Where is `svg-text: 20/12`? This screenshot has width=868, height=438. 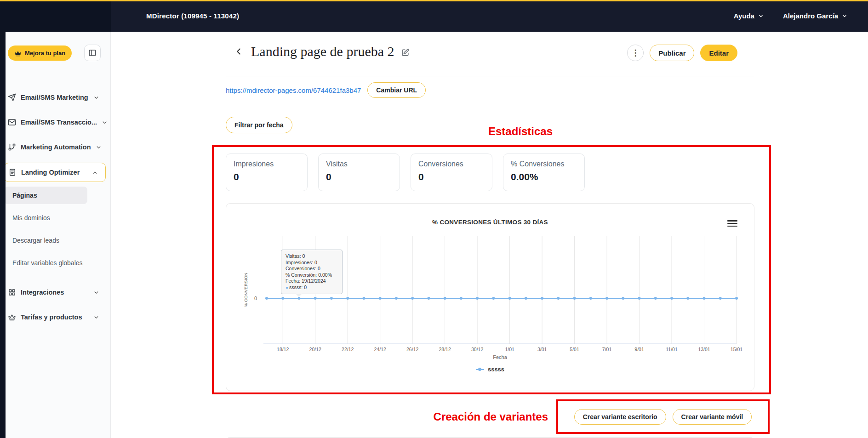
svg-text: 20/12 is located at coordinates (315, 349).